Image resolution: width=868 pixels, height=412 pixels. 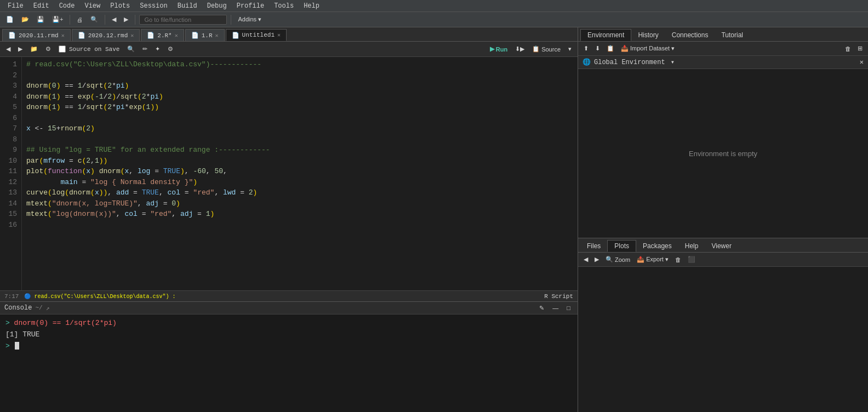 What do you see at coordinates (861, 62) in the screenshot?
I see `env-close-icon: ✕` at bounding box center [861, 62].